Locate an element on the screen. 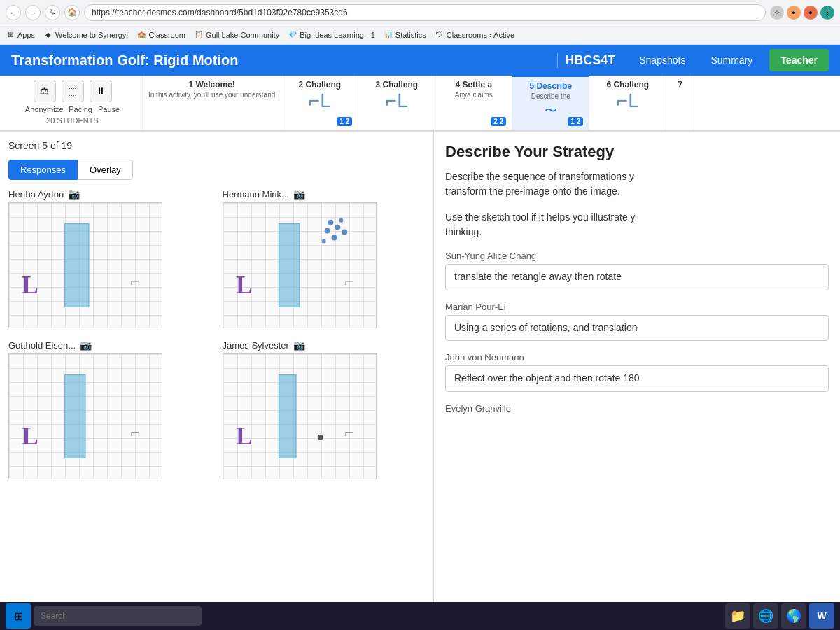 This screenshot has height=630, width=840. resp-student-2: Marian Pour-El is located at coordinates (637, 307).